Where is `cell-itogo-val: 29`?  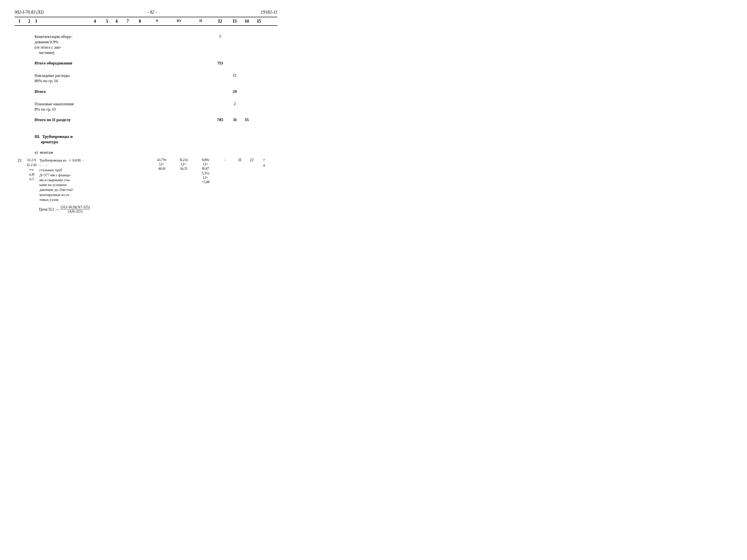 cell-itogo-val: 29 is located at coordinates (235, 92).